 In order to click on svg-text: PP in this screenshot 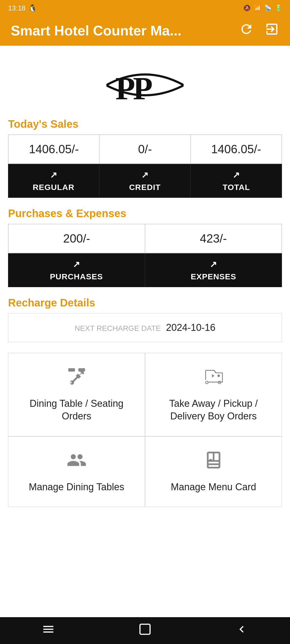, I will do `click(134, 89)`.